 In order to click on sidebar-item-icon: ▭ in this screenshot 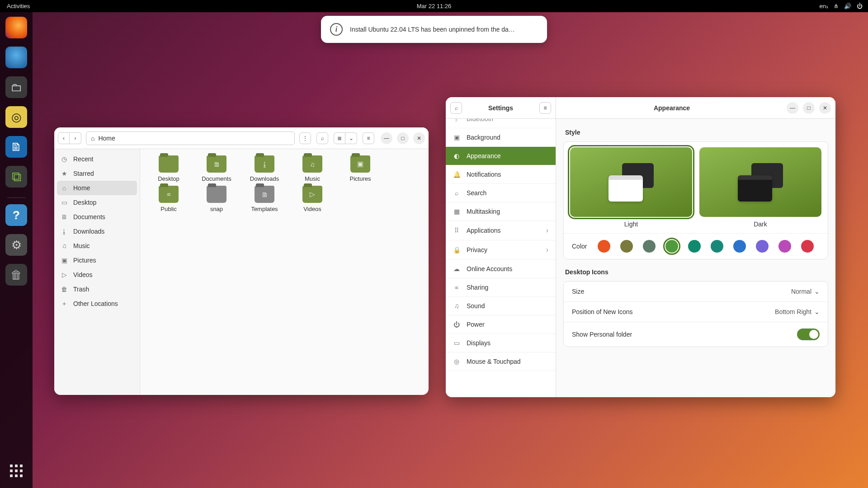, I will do `click(64, 202)`.